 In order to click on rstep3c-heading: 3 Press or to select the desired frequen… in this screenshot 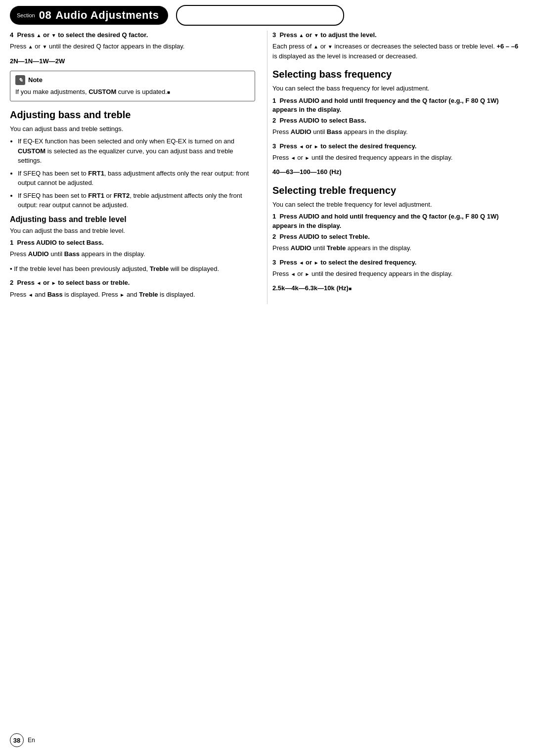, I will do `click(399, 263)`.